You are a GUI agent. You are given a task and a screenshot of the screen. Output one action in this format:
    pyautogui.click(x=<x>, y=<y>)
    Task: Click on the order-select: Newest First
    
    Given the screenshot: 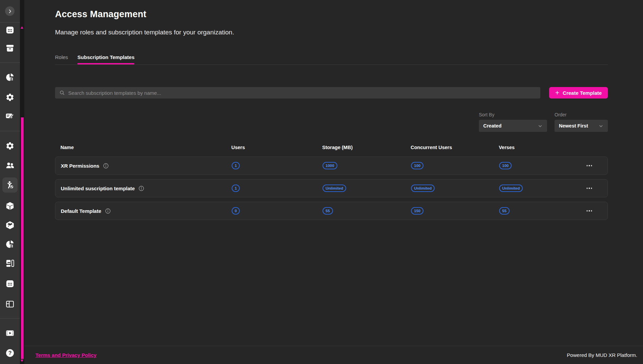 What is the action you would take?
    pyautogui.click(x=581, y=126)
    